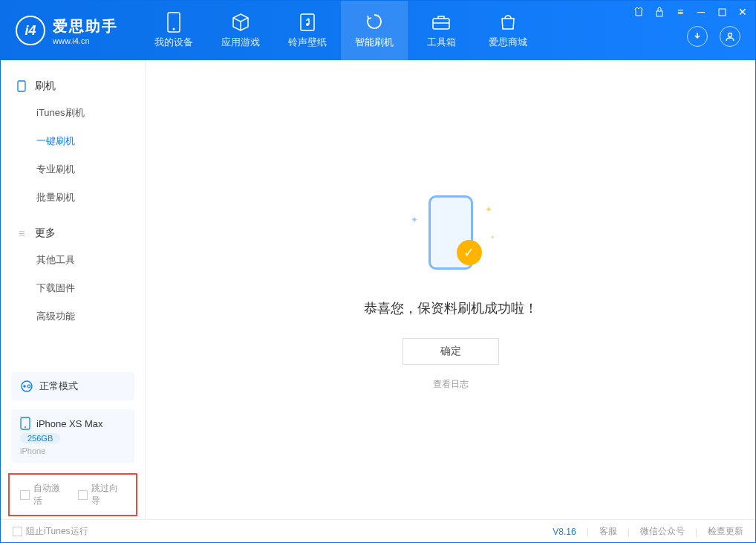 This screenshot has width=756, height=543. I want to click on maximize-button, so click(722, 12).